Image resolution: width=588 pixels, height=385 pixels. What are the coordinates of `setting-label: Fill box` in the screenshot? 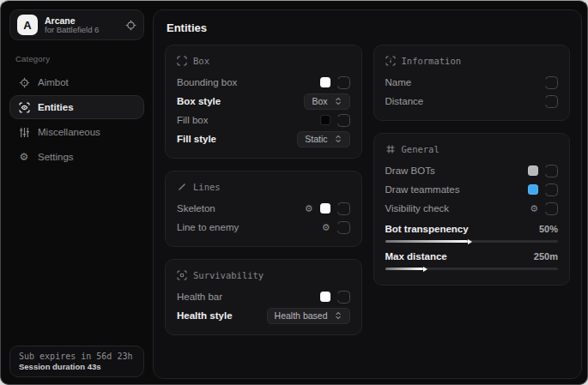 It's located at (192, 120).